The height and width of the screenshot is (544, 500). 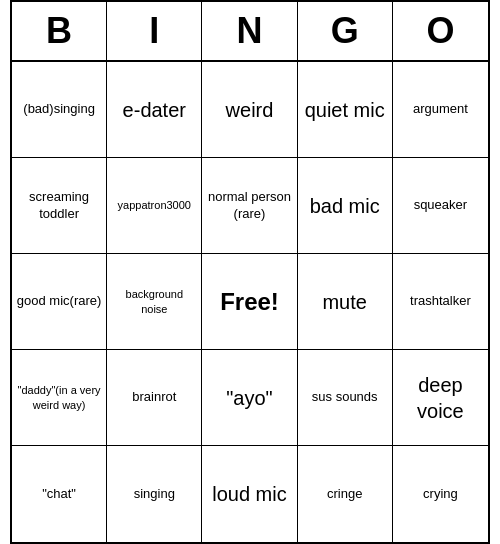 What do you see at coordinates (60, 494) in the screenshot?
I see `bingo-cell: "chat"` at bounding box center [60, 494].